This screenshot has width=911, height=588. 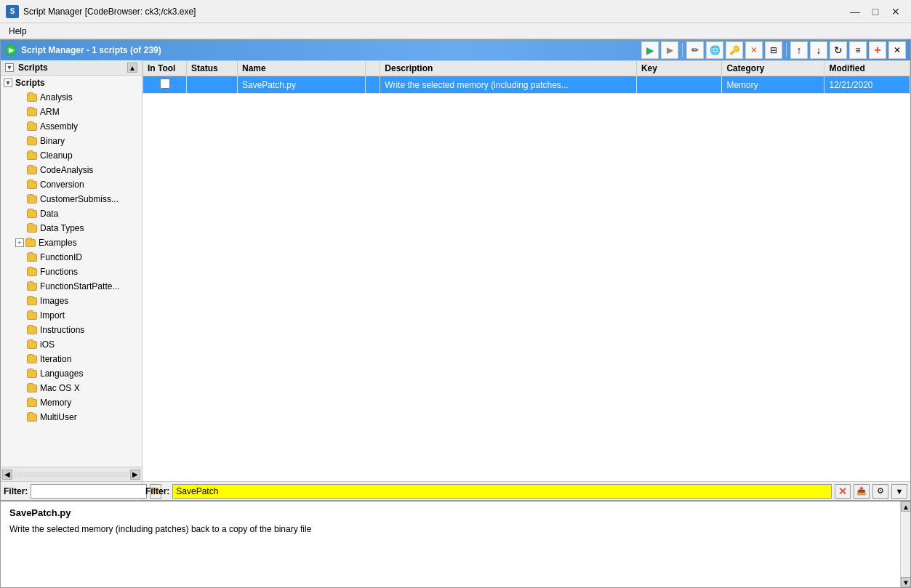 What do you see at coordinates (875, 12) in the screenshot?
I see `maximize-button: □` at bounding box center [875, 12].